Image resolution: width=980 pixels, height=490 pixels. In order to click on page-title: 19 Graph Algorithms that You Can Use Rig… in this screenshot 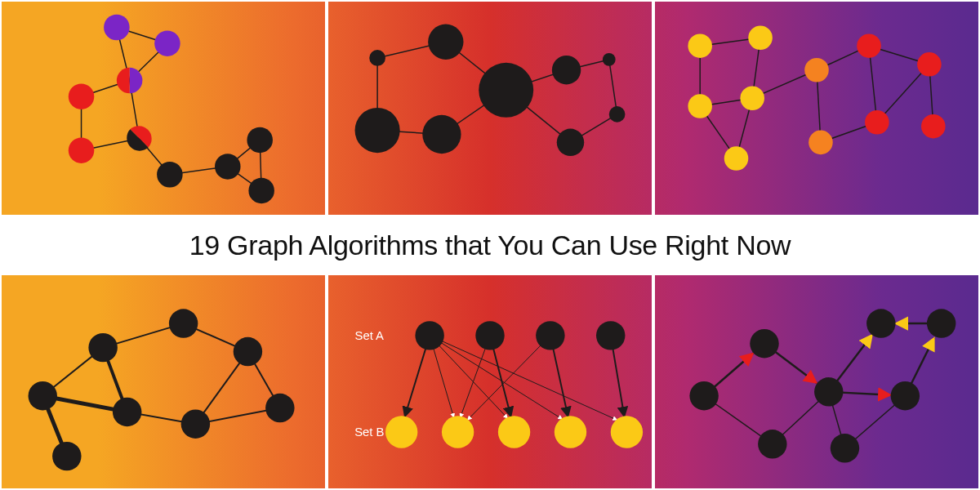, I will do `click(490, 245)`.